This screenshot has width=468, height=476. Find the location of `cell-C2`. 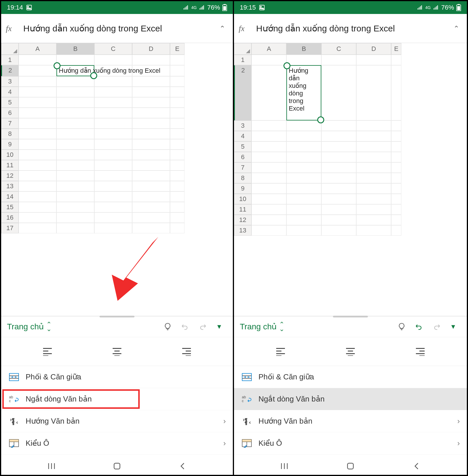

cell-C2 is located at coordinates (339, 93).